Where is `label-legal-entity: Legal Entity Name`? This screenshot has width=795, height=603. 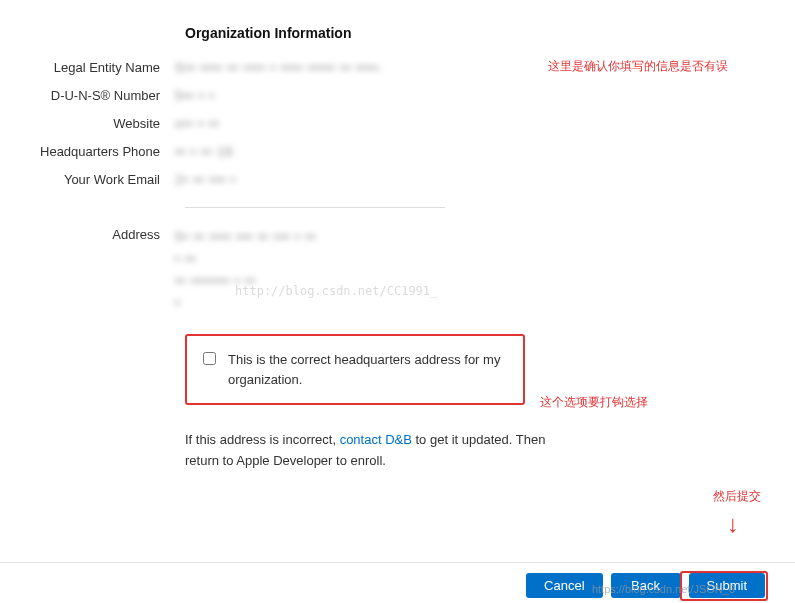
label-legal-entity: Legal Entity Name is located at coordinates (108, 68).